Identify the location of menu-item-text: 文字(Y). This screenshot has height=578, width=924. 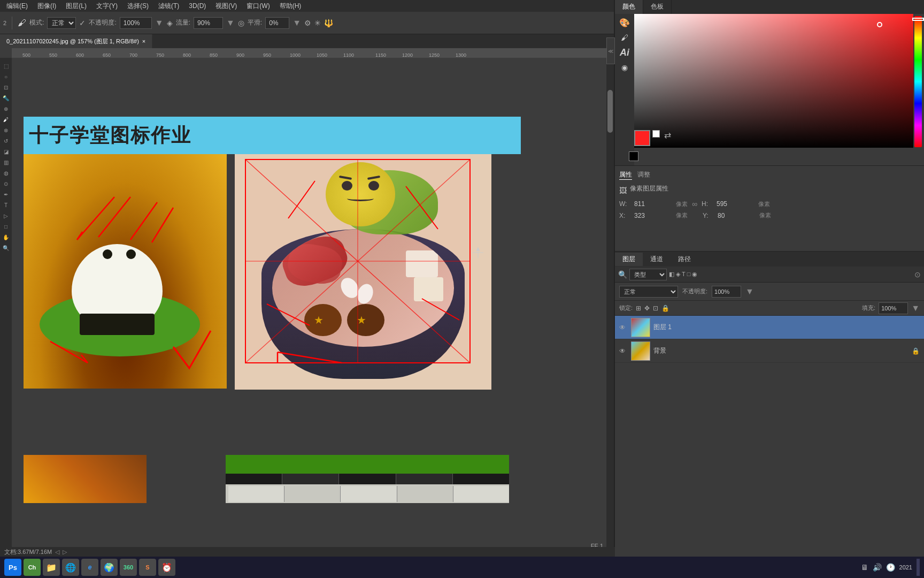
(107, 6).